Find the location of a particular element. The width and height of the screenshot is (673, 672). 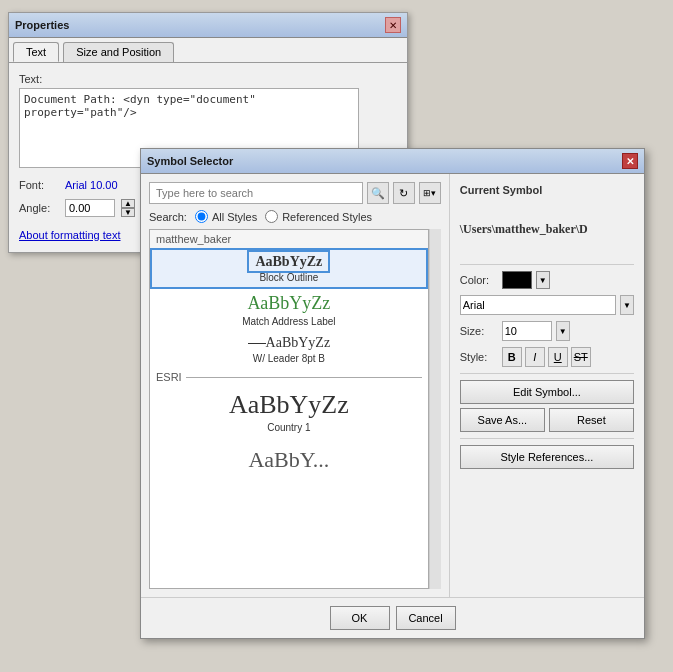

size-dropdown-btn: ▼ is located at coordinates (563, 331).